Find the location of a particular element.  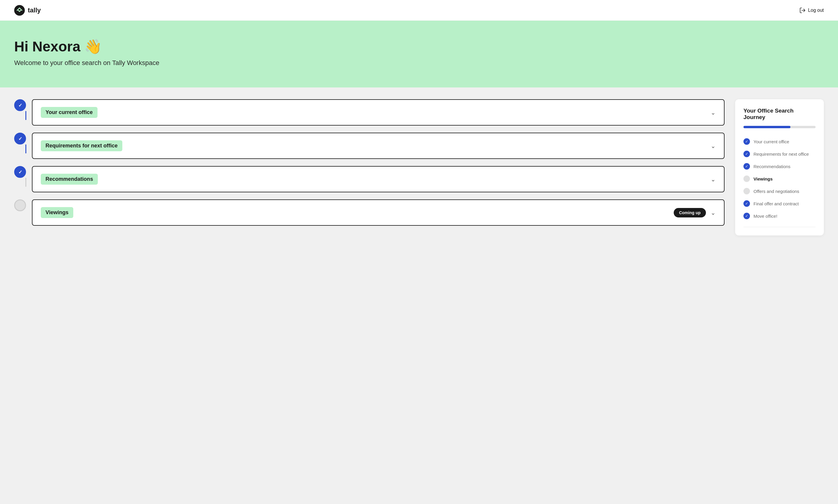

journey-icon-6: ✓ is located at coordinates (747, 204).